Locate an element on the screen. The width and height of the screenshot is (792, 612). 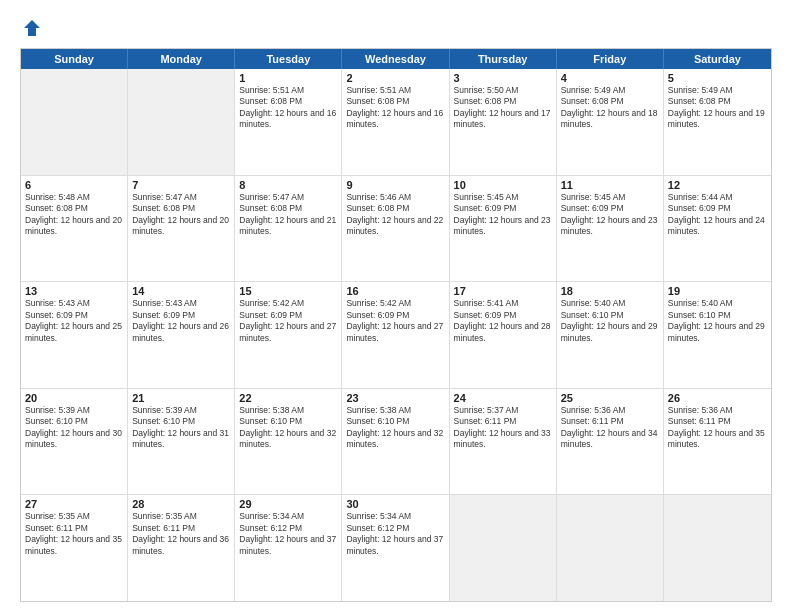
calendar-cell: 8Sunrise: 5:47 AM Sunset: 6:08 PM Daylig… is located at coordinates (288, 229).